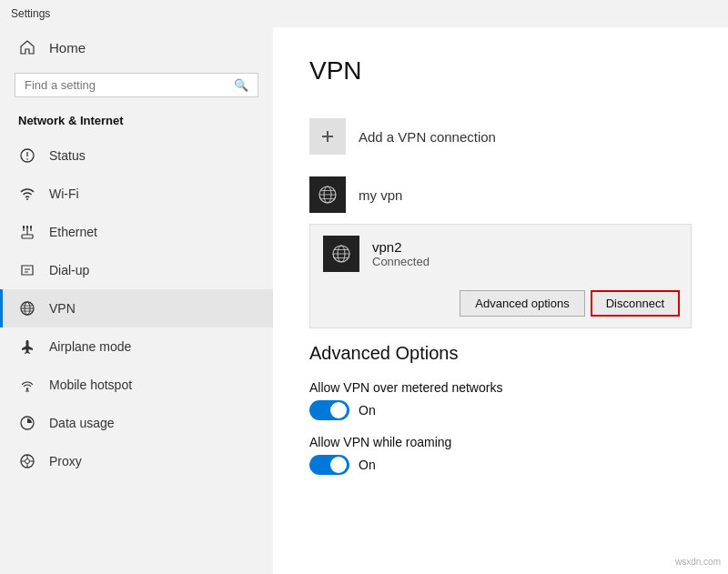  I want to click on vpn2-actions: Advanced options Disconnect, so click(500, 306).